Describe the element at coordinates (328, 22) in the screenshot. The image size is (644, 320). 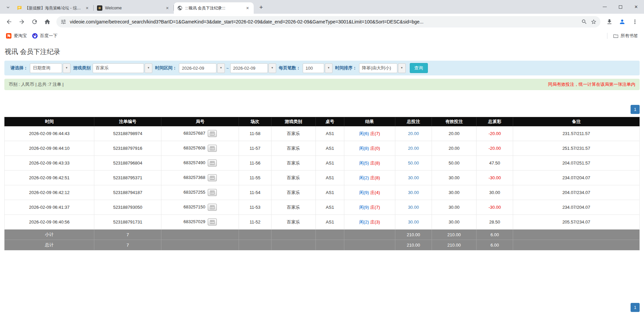
I see `url-bar: videoie.com/game/betrecord_search/kind3?…` at that location.